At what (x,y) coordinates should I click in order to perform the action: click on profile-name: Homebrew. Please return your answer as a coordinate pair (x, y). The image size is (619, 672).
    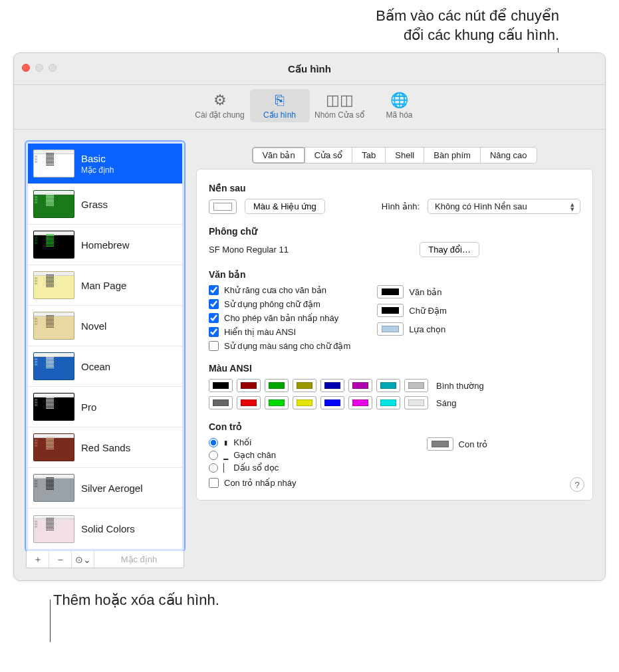
    Looking at the image, I should click on (105, 245).